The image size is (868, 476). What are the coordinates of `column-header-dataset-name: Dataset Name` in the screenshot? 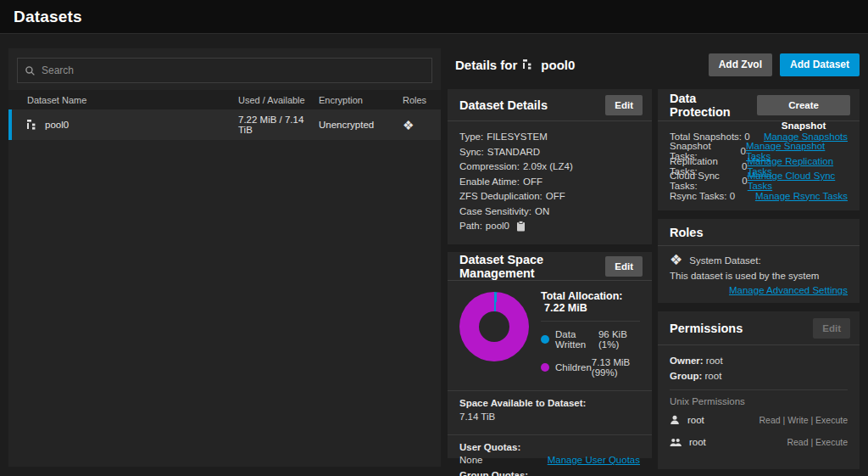 It's located at (132, 100).